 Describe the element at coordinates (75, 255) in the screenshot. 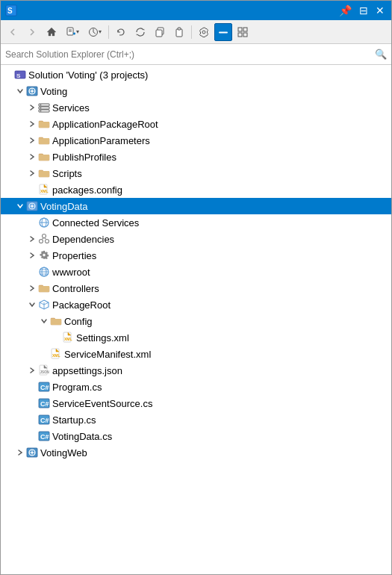

I see `node-label-properties: Properties` at that location.